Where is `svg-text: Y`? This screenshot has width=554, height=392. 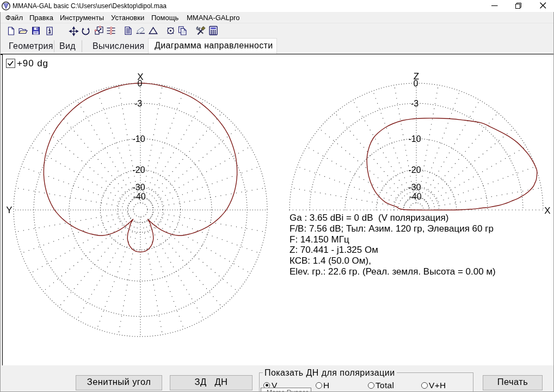
svg-text: Y is located at coordinates (9, 210).